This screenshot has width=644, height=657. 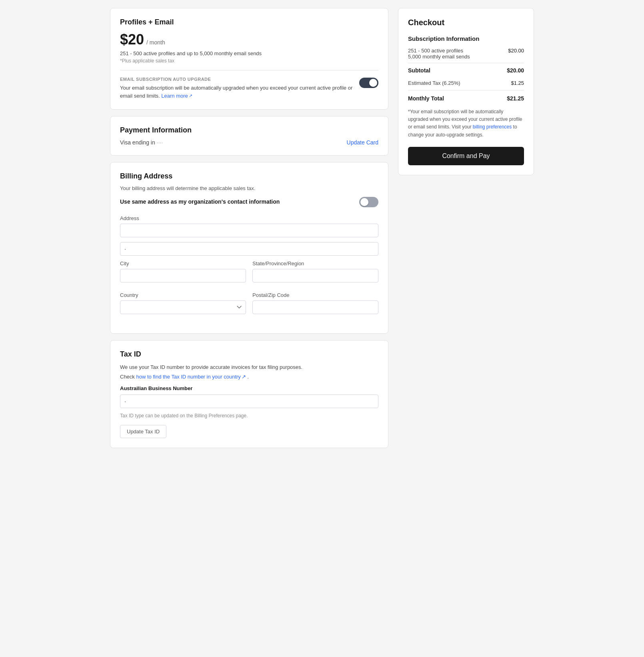 I want to click on business-number-label: Austrailian Business Number, so click(x=249, y=388).